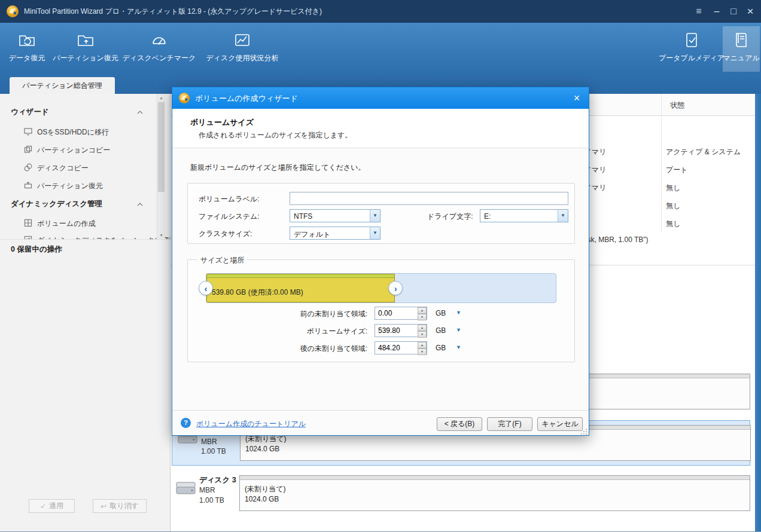 This screenshot has width=761, height=532. Describe the element at coordinates (524, 216) in the screenshot. I see `drive-letter-combo: E: ▼` at that location.